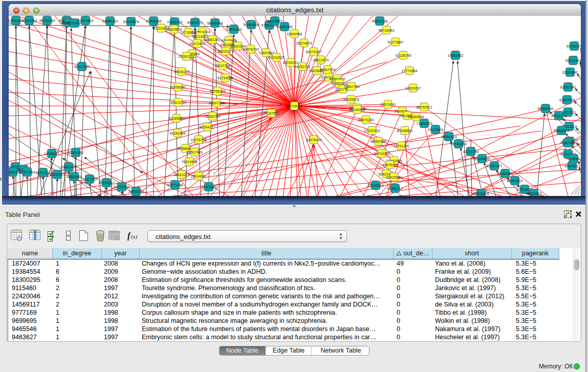 The width and height of the screenshot is (588, 372). Describe the element at coordinates (189, 162) in the screenshot. I see `svg-text: 75579548` at that location.